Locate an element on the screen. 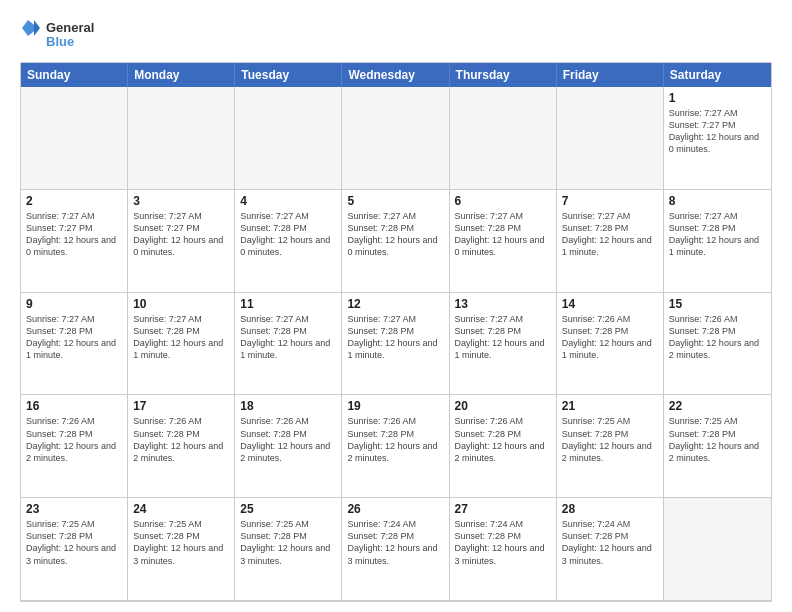  day-number: 4 is located at coordinates (288, 201).